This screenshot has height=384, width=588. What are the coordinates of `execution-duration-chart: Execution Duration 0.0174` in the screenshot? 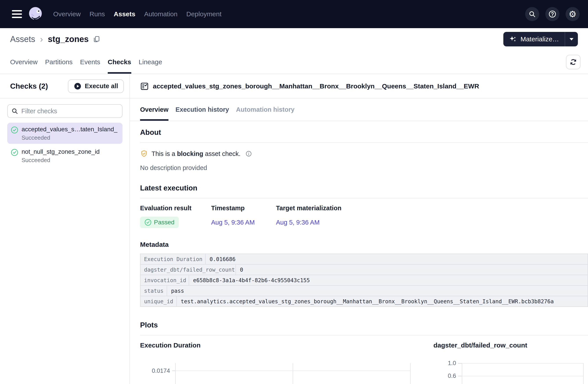 It's located at (287, 363).